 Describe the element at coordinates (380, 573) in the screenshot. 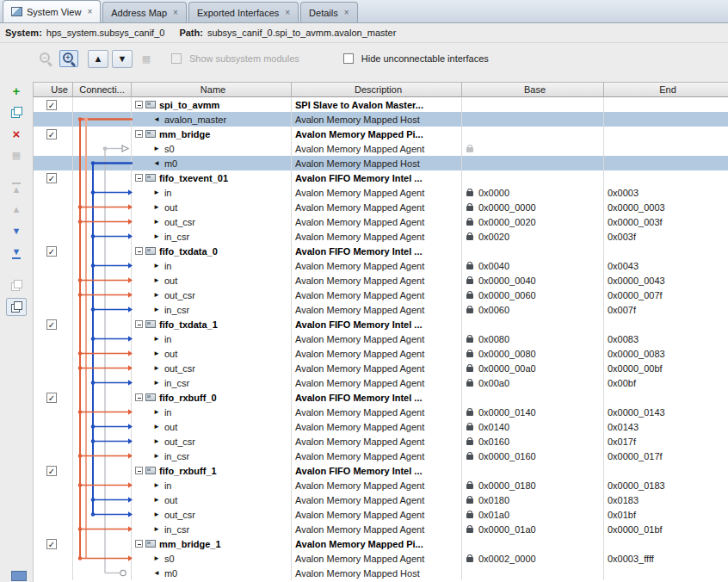

I see `table-row: ◄ m0 Avalon Memory Mapped Host` at that location.